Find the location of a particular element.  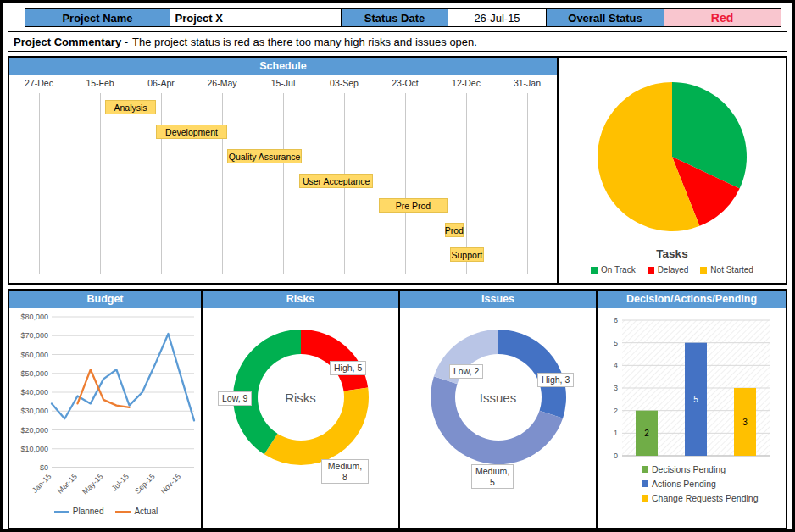

risks-panel: Risks Risks High, 5Medium, 8Low, 9 is located at coordinates (302, 409).